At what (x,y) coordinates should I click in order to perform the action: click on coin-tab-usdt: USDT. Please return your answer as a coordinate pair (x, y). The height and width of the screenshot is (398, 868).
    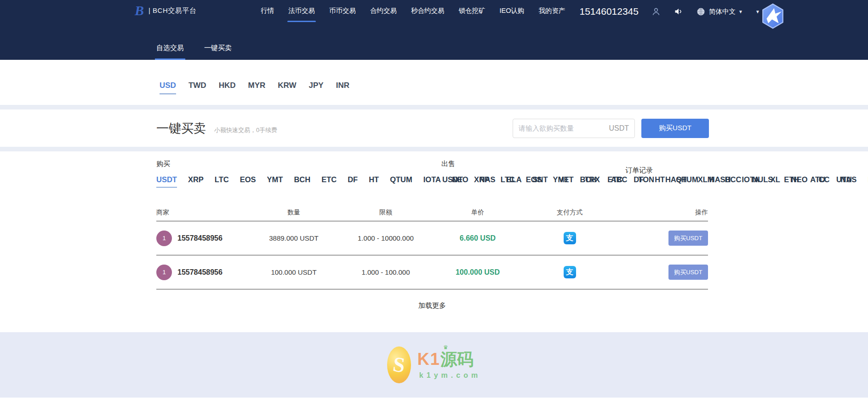
    Looking at the image, I should click on (166, 181).